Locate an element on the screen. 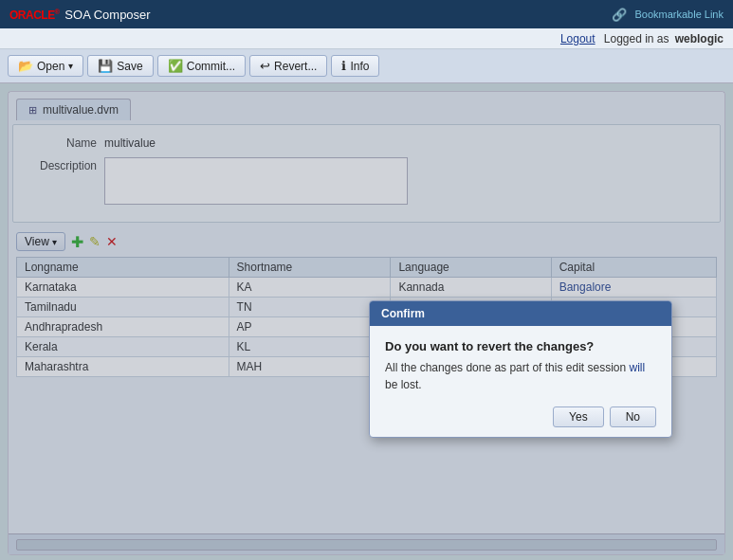  link-icon: 🔗 is located at coordinates (619, 15).